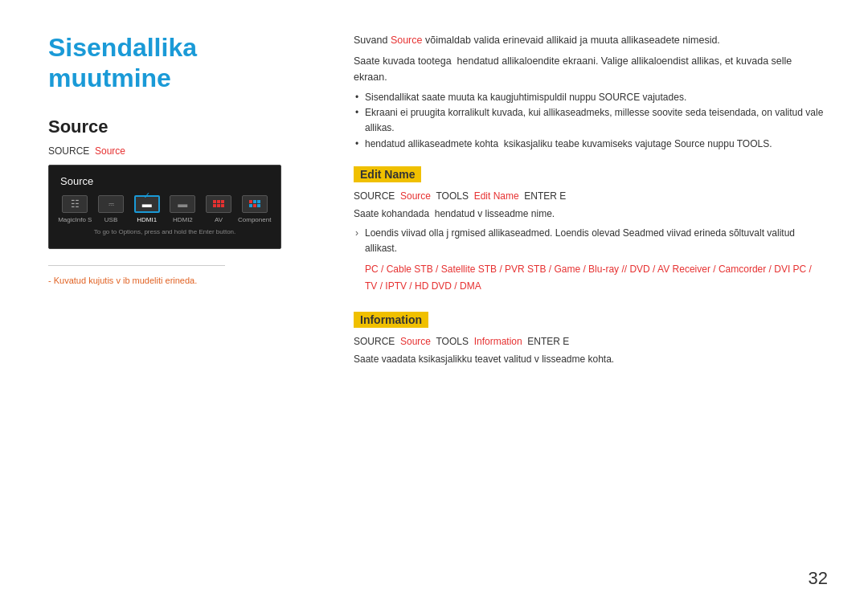 Image resolution: width=868 pixels, height=613 pixels. What do you see at coordinates (254, 220) in the screenshot?
I see `component-label: Component` at bounding box center [254, 220].